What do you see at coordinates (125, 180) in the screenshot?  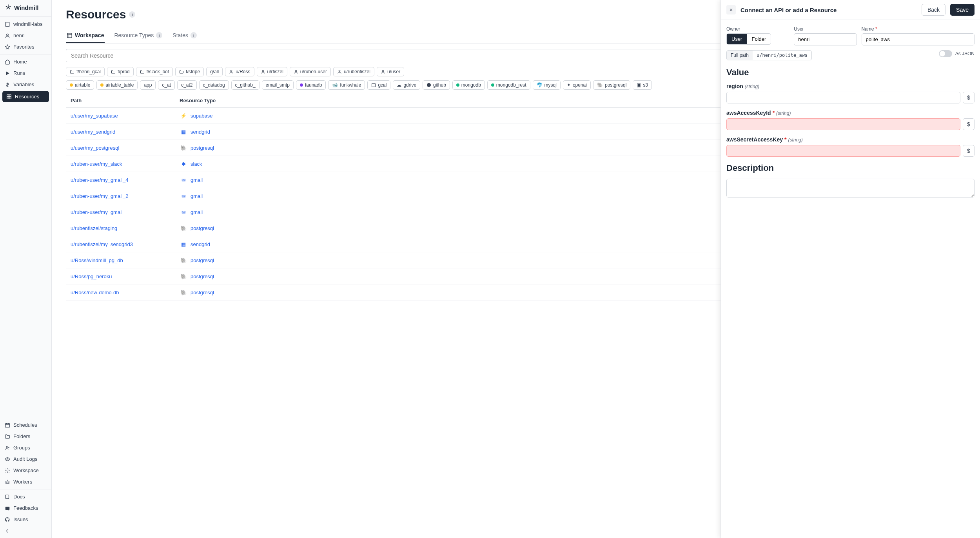 I see `resource-path: u/ruben-user/my_gmail_4` at bounding box center [125, 180].